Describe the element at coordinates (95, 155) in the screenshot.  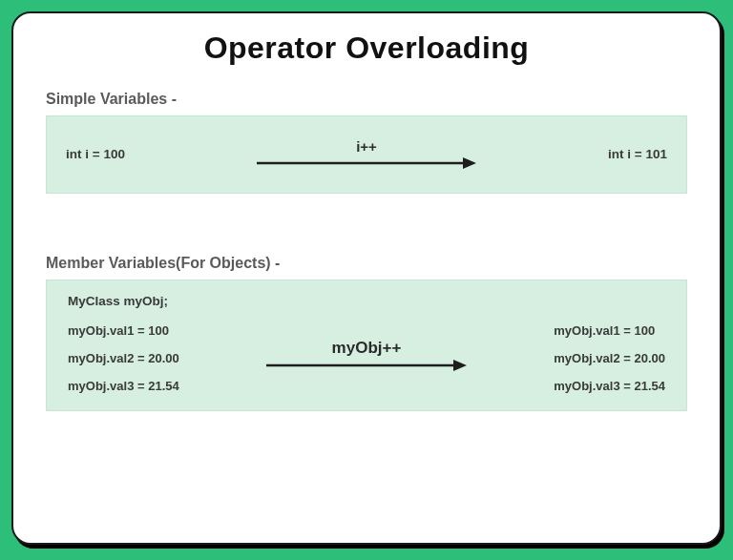
I see `simple-before-value: int i = 100` at that location.